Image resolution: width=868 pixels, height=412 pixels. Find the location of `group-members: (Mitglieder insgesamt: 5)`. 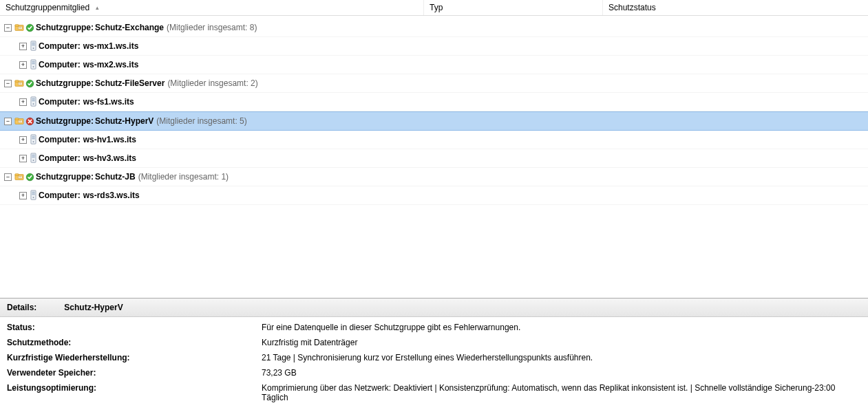

group-members: (Mitglieder insgesamt: 5) is located at coordinates (201, 121).